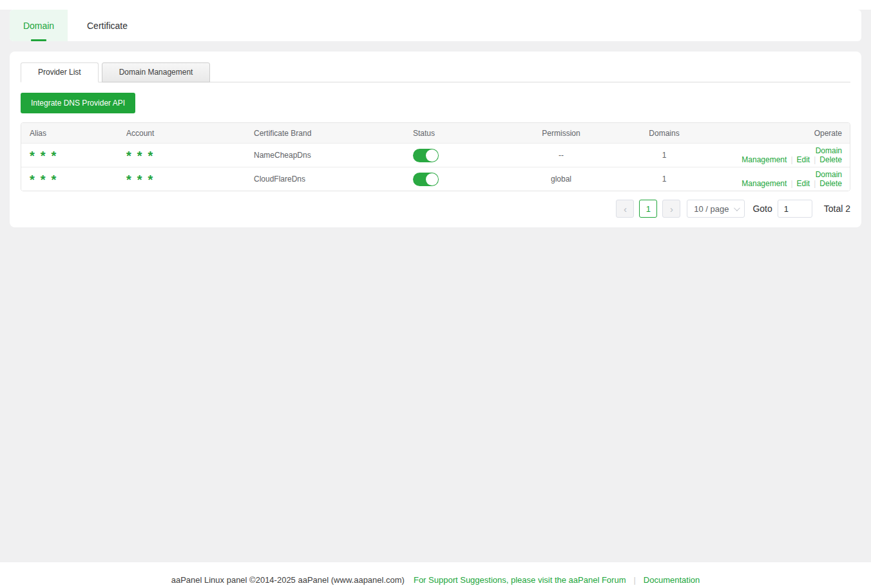 The width and height of the screenshot is (871, 588). Describe the element at coordinates (436, 133) in the screenshot. I see `table-header-row: Alias Account Certificate Brand Status P…` at that location.